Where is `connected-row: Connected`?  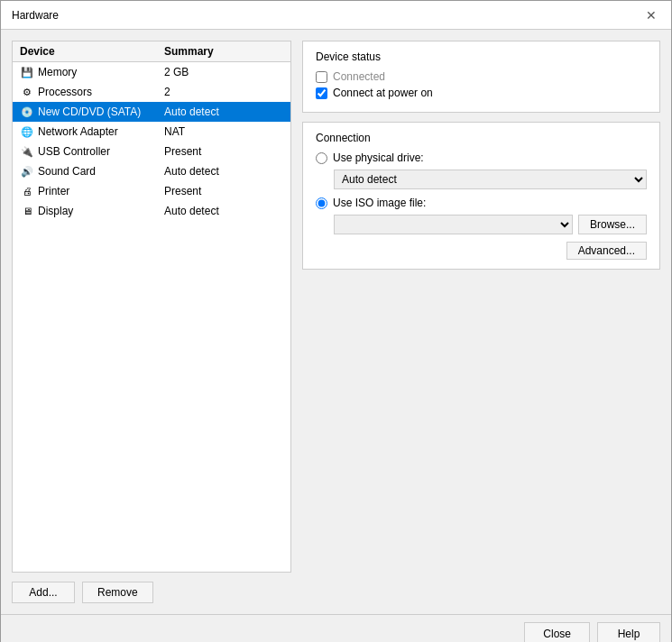 connected-row: Connected is located at coordinates (482, 77).